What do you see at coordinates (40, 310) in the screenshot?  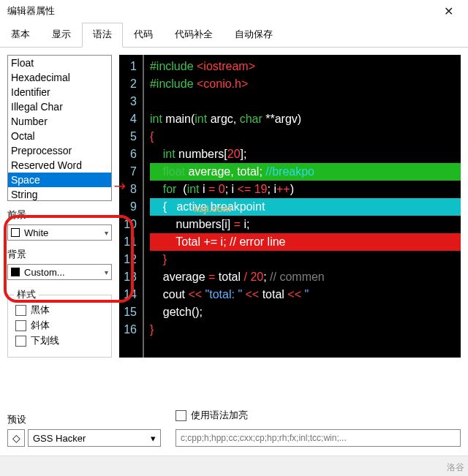 I see `bold-label: 黑体` at bounding box center [40, 310].